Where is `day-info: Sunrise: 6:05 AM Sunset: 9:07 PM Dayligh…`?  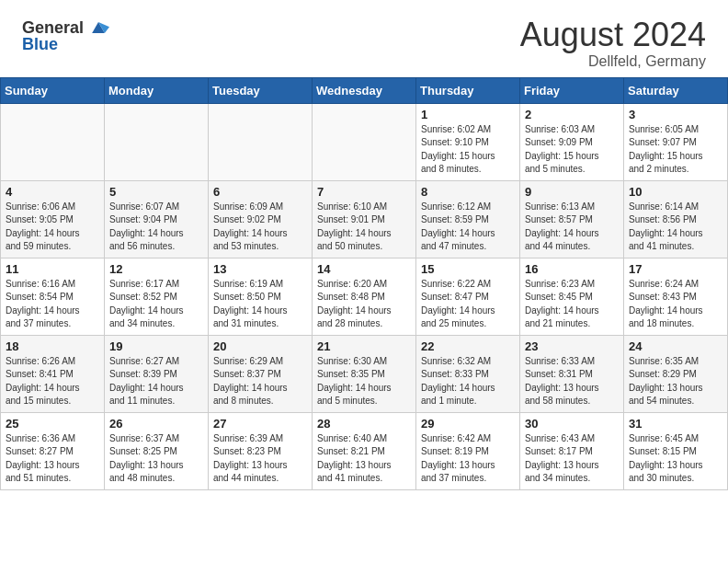 day-info: Sunrise: 6:05 AM Sunset: 9:07 PM Dayligh… is located at coordinates (676, 150).